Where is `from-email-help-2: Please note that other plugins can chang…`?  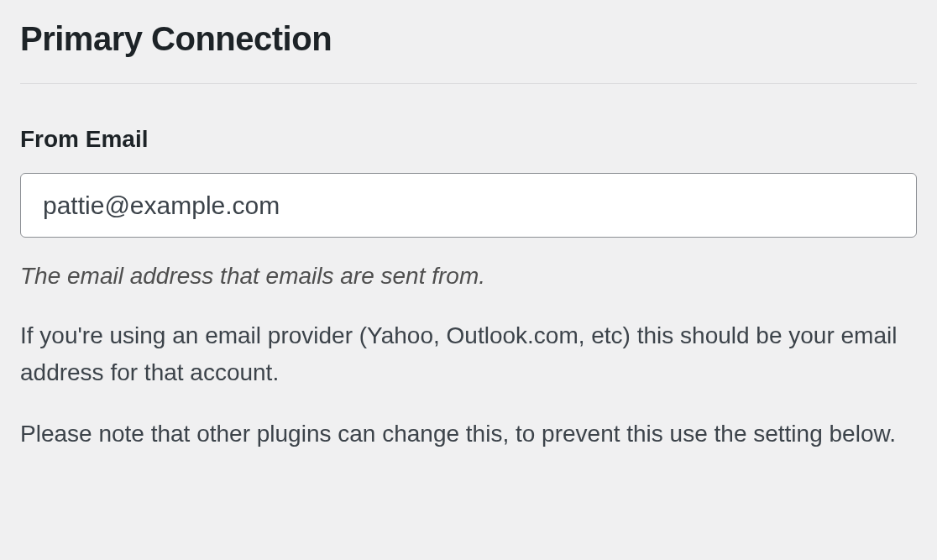
from-email-help-2: Please note that other plugins can chang… is located at coordinates (468, 433).